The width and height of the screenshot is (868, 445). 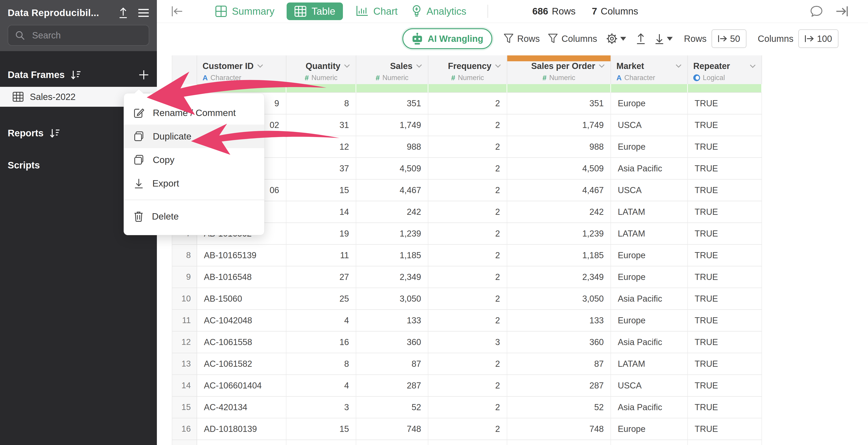 What do you see at coordinates (123, 13) in the screenshot?
I see `publish-icon` at bounding box center [123, 13].